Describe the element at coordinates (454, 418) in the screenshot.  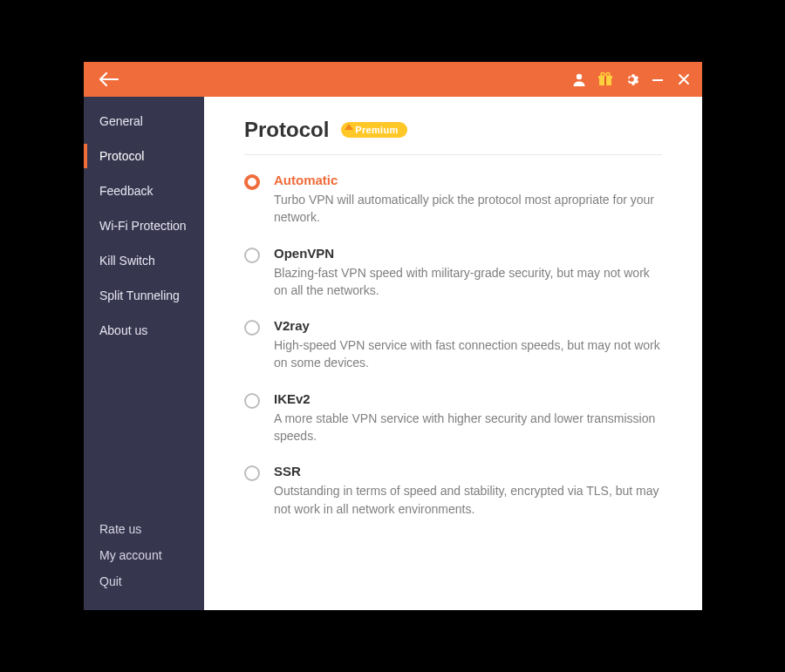
I see `protocol-option-ikev2: IKEv2A more stable VPN service with high…` at that location.